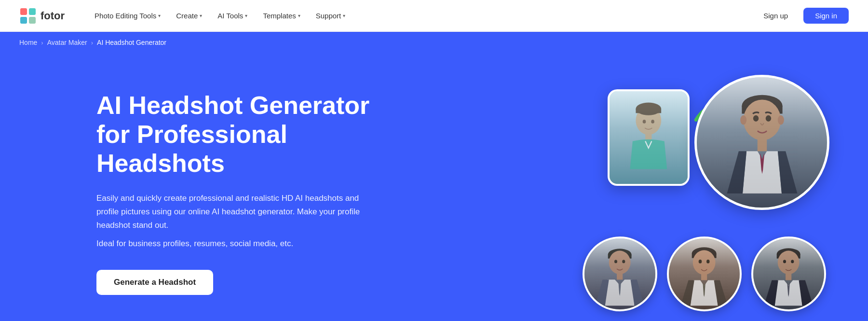 This screenshot has width=868, height=321. I want to click on signup-button: Sign up, so click(775, 15).